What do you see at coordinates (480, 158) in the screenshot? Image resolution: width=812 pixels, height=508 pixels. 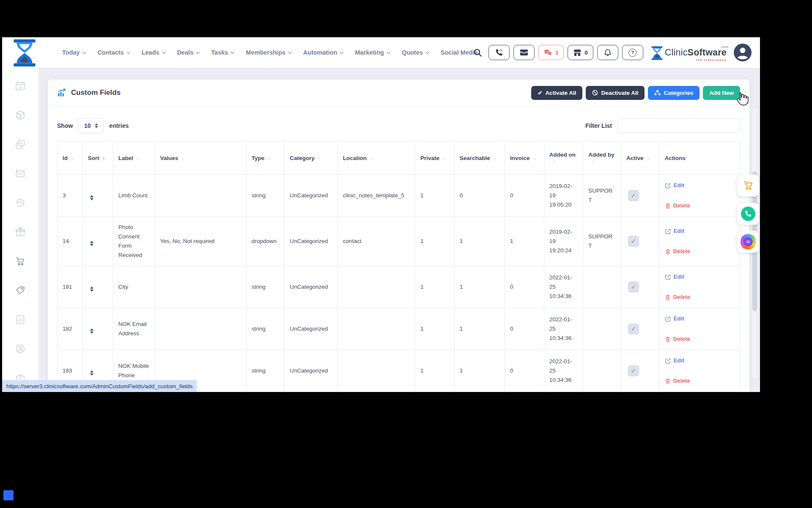 I see `column-header-searchable: Searchable↑↓` at bounding box center [480, 158].